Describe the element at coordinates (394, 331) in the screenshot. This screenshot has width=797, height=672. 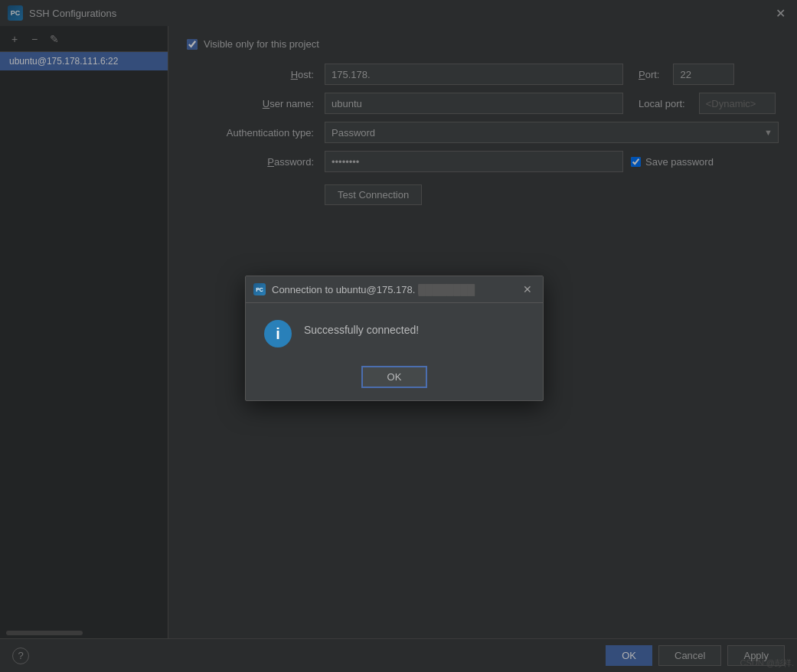
I see `dialog-body: i Successfully connected!` at that location.